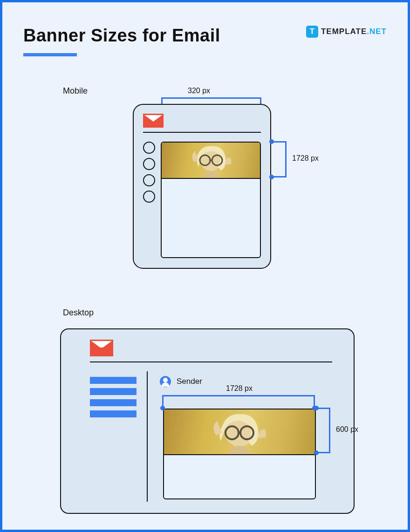 This screenshot has height=532, width=410. What do you see at coordinates (147, 437) in the screenshot?
I see `desktop-vertical-divider` at bounding box center [147, 437].